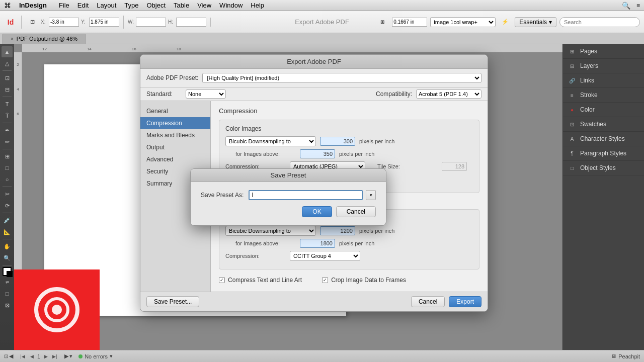 This screenshot has width=644, height=362. I want to click on mono-dpi-unit: pixels per inch, so click(377, 231).